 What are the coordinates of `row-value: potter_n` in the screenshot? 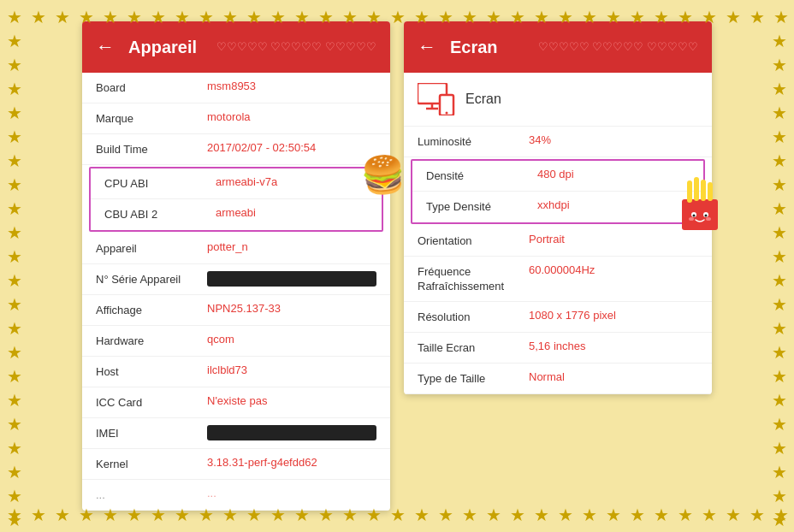 It's located at (292, 246).